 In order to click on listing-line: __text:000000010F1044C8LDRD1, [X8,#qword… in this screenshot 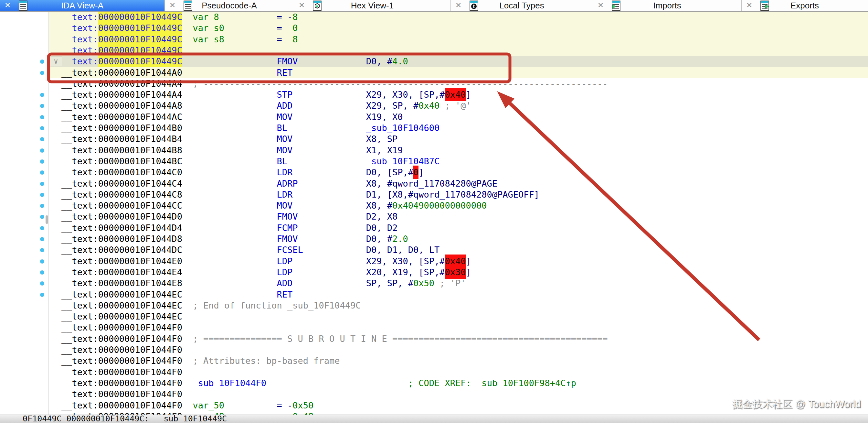, I will do `click(459, 195)`.